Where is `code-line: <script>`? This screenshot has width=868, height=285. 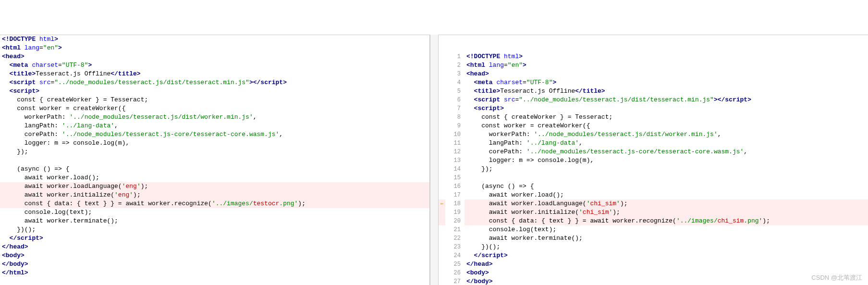
code-line: <script> is located at coordinates (215, 91).